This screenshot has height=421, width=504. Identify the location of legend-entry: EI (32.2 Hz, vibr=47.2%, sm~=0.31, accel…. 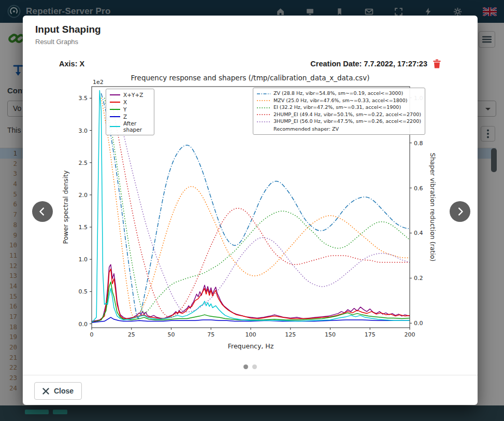
(339, 108).